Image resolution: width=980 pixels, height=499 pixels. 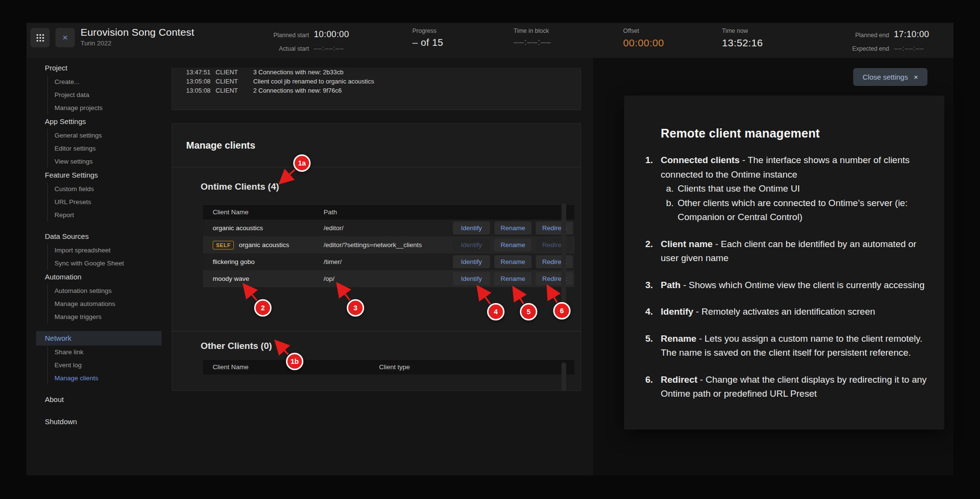 What do you see at coordinates (797, 285) in the screenshot?
I see `doc-item: 3.Path - Shows which Ontime view the cli…` at bounding box center [797, 285].